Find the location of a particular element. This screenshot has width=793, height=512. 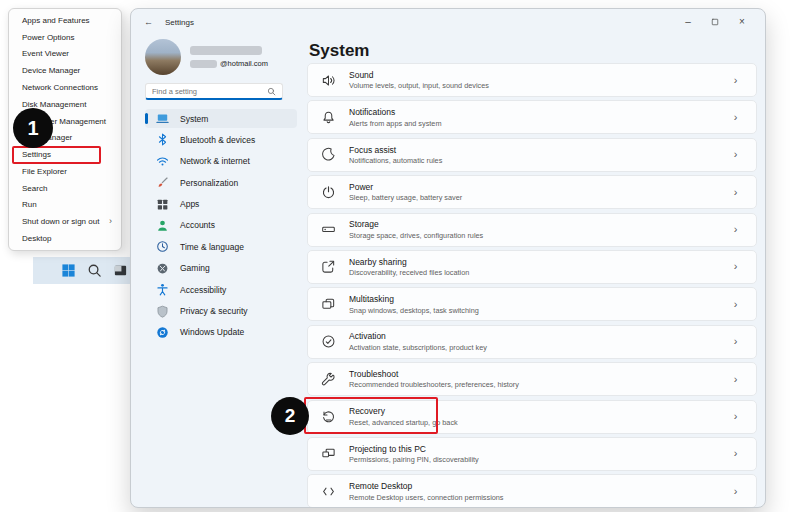

sidebar-nav-item: Privacy & security is located at coordinates (221, 312).